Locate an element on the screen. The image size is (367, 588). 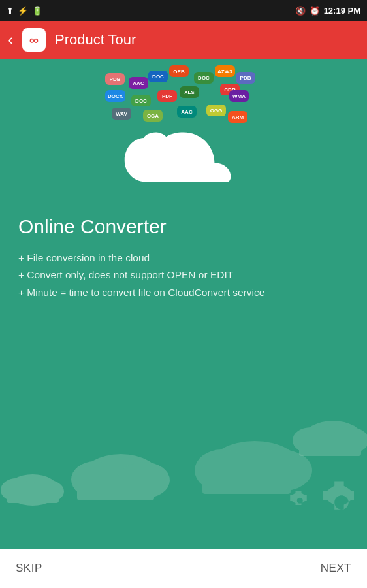
battery-charging-icon: ⚡ is located at coordinates (23, 10).